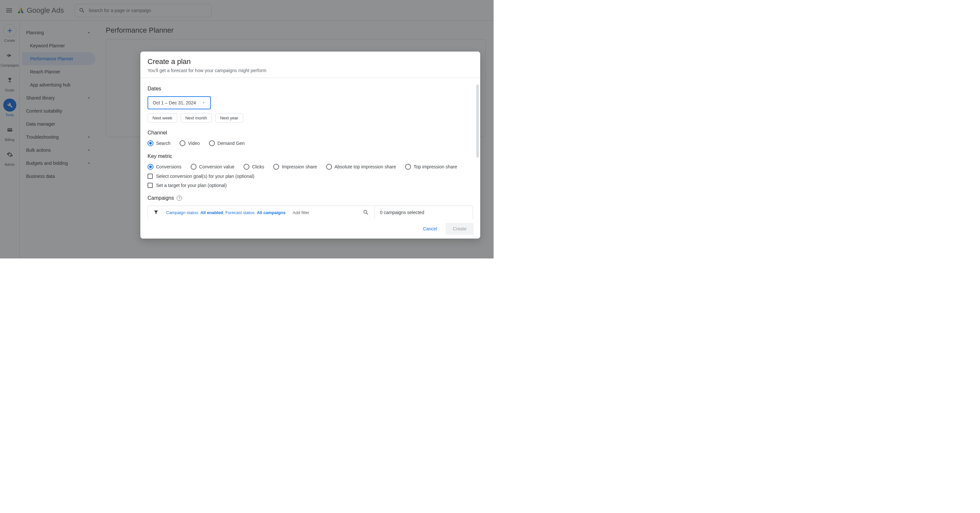 This screenshot has height=513, width=980. Describe the element at coordinates (361, 167) in the screenshot. I see `radio-abs-top-impression: Absolute top impression share` at that location.